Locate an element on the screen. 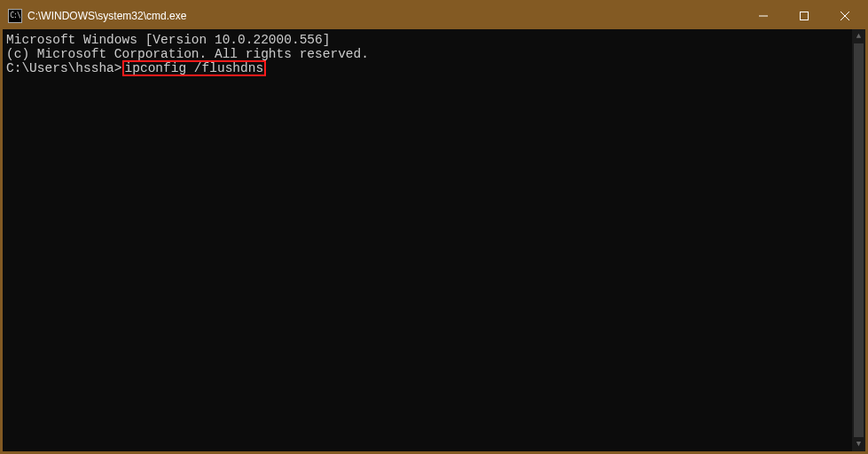 This screenshot has width=868, height=454. maximize-icon is located at coordinates (804, 16).